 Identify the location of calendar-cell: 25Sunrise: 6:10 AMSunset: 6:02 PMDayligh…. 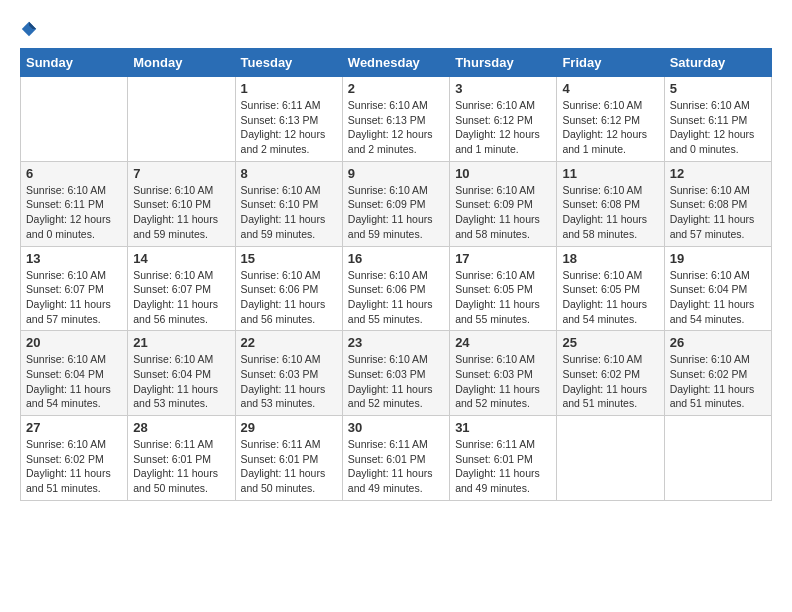
(610, 374).